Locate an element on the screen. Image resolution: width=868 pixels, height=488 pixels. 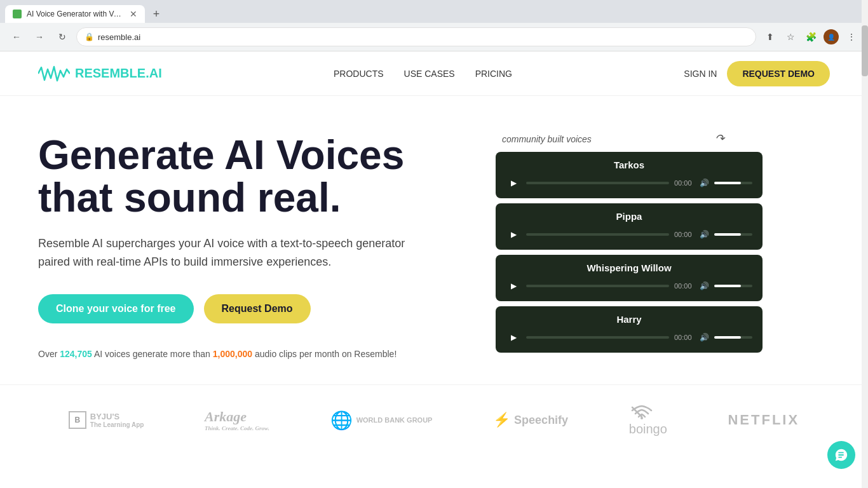
volume-button-tarkos: 🔊 is located at coordinates (704, 183).